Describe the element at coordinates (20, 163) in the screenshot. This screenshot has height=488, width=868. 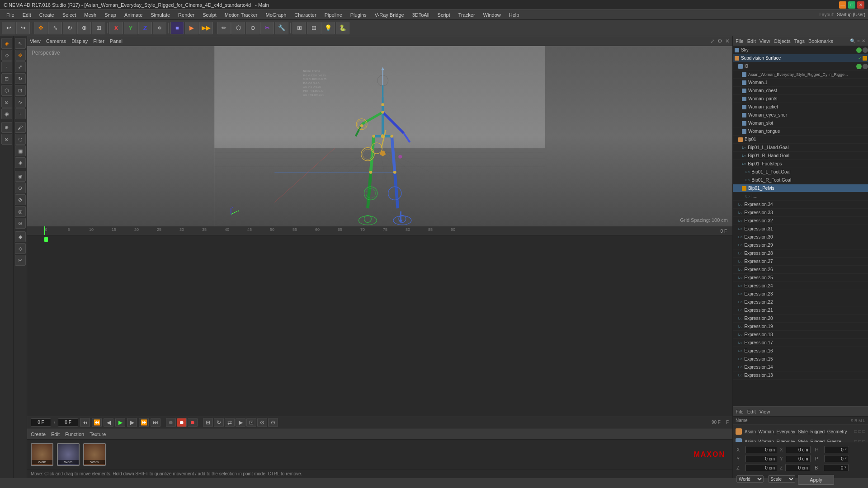
I see `tool-eyedrop: ◈` at that location.